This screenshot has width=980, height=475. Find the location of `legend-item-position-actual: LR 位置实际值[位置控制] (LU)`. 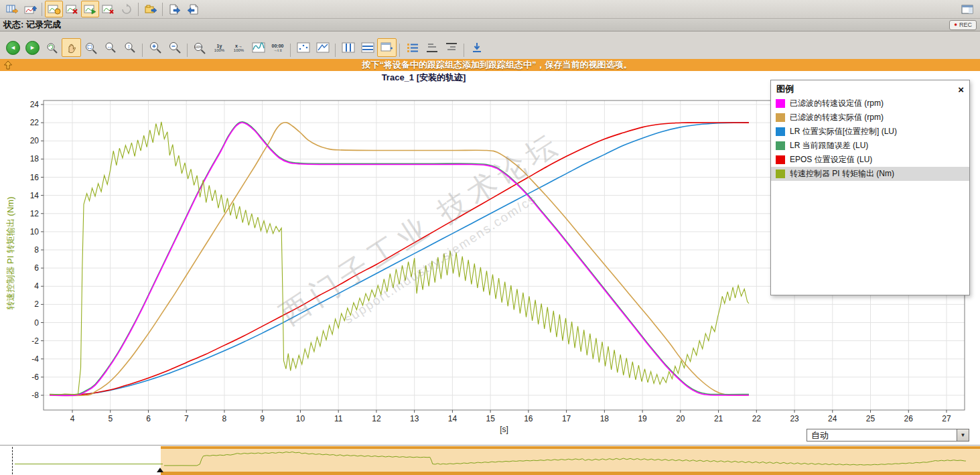

legend-item-position-actual: LR 位置实际值[位置控制] (LU) is located at coordinates (870, 131).